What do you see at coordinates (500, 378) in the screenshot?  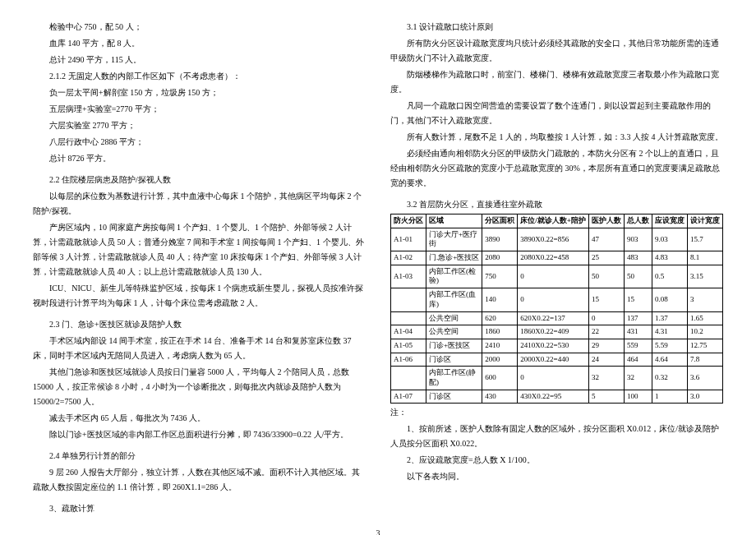 I see `table-cell: 600` at bounding box center [500, 378].